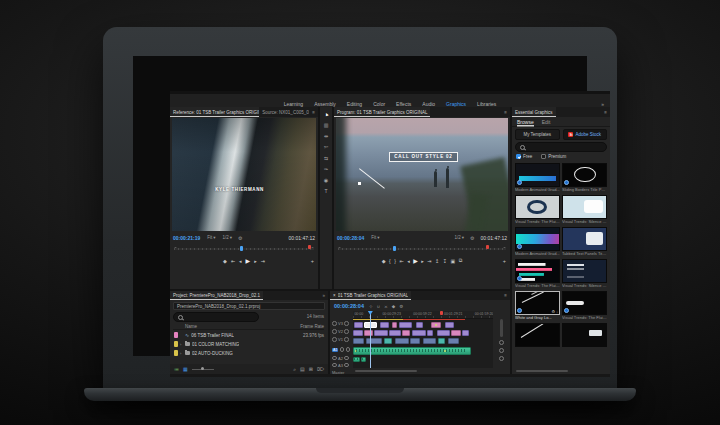  Describe the element at coordinates (546, 122) in the screenshot. I see `tab-edit: Edit` at that location.